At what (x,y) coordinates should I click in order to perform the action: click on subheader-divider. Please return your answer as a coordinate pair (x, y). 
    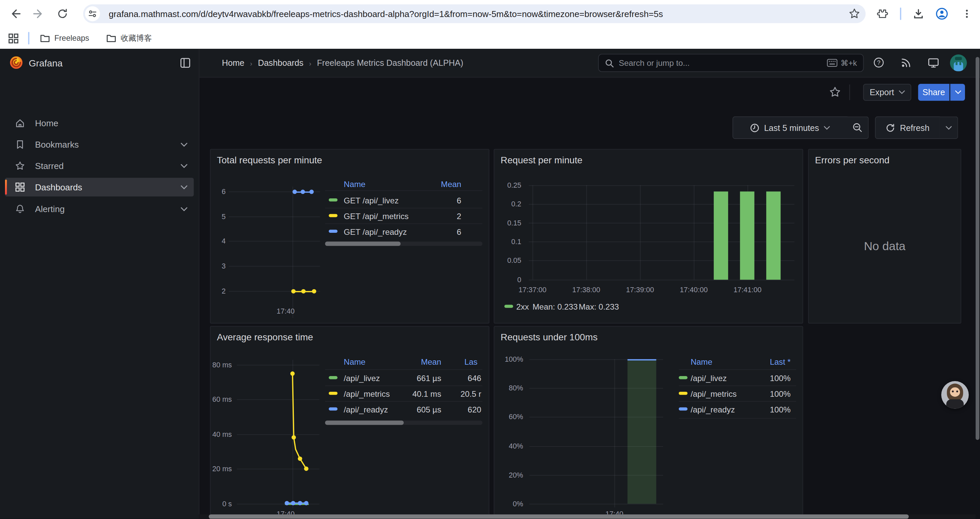
    Looking at the image, I should click on (850, 92).